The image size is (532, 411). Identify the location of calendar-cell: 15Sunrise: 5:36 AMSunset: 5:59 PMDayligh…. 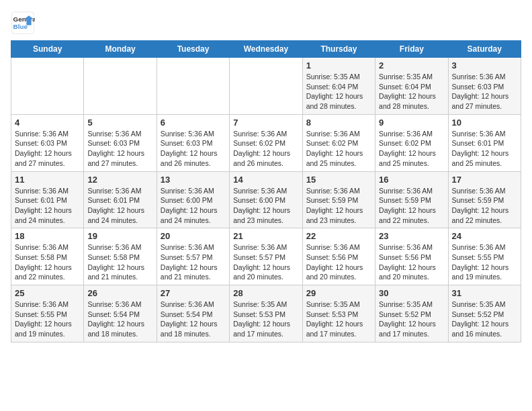
(339, 200).